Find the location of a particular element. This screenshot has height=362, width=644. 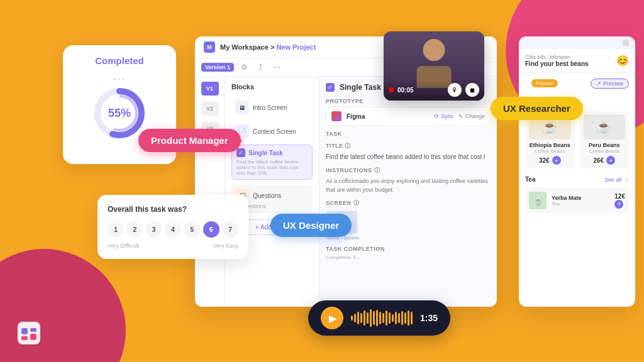

blocks-panel: Blocks 🖥 Intro Screen 📄 Context Screen ✓… is located at coordinates (272, 192).